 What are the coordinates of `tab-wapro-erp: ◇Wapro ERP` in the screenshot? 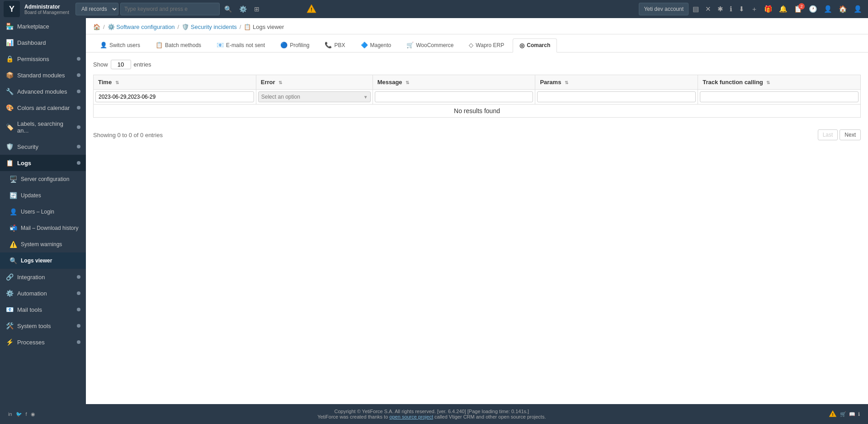 It's located at (486, 45).